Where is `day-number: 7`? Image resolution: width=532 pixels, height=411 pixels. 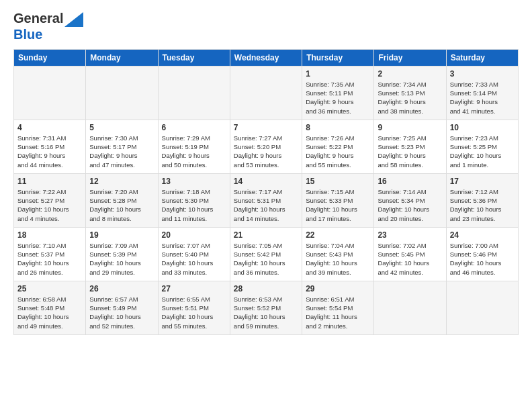 day-number: 7 is located at coordinates (266, 128).